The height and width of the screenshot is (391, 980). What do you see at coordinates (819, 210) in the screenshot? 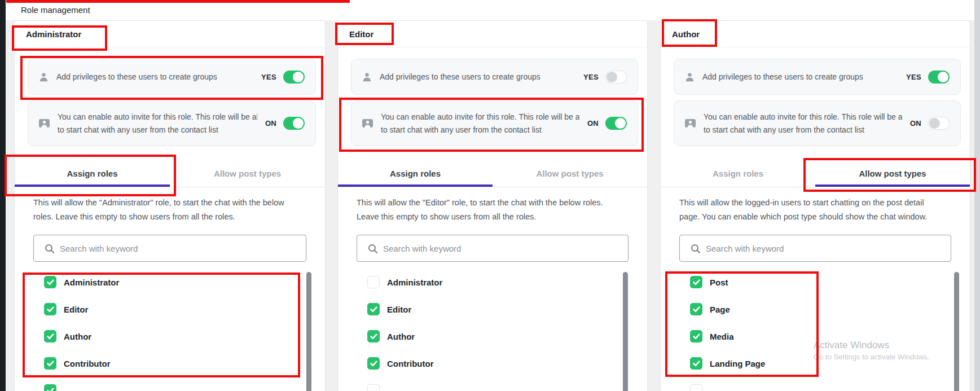
I see `tab-description: This will allow the logged-in users to s…` at bounding box center [819, 210].